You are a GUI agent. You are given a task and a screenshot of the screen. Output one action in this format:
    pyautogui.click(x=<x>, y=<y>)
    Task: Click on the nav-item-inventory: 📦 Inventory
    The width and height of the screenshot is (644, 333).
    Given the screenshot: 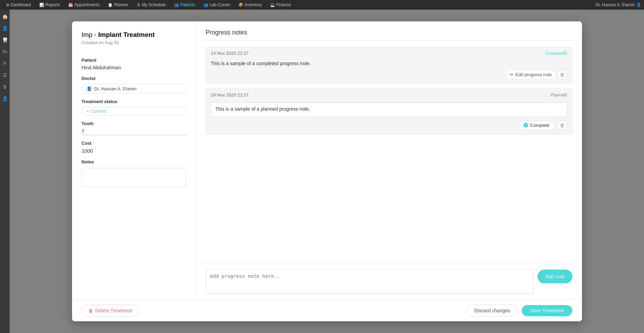 What is the action you would take?
    pyautogui.click(x=250, y=5)
    